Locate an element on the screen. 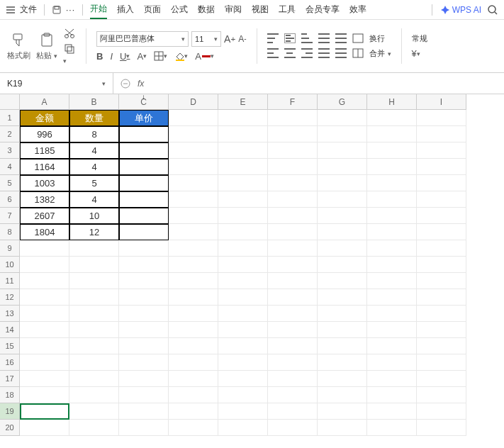 This screenshot has height=448, width=504. align-middle-icon is located at coordinates (290, 38).